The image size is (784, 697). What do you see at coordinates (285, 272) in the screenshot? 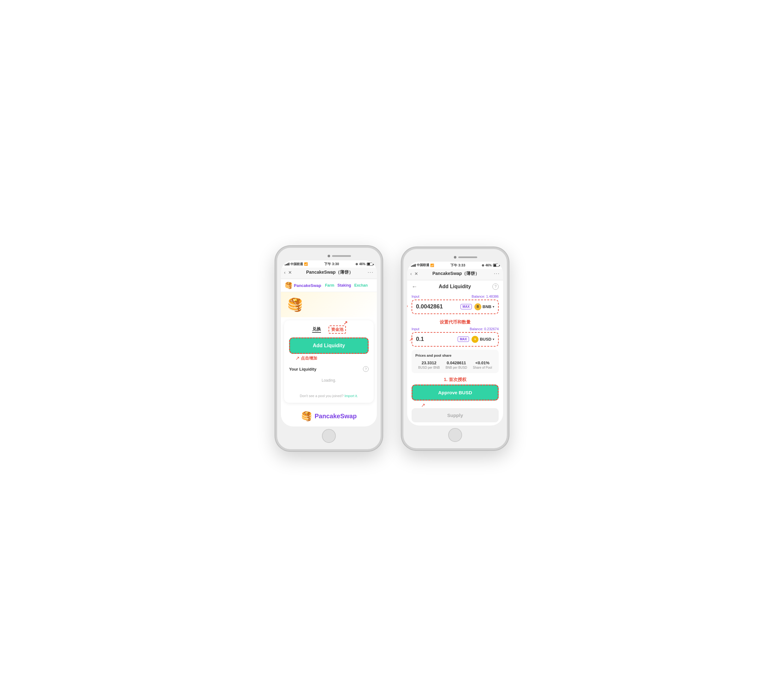
I see `browser-back-icon-1: ‹` at bounding box center [285, 272].